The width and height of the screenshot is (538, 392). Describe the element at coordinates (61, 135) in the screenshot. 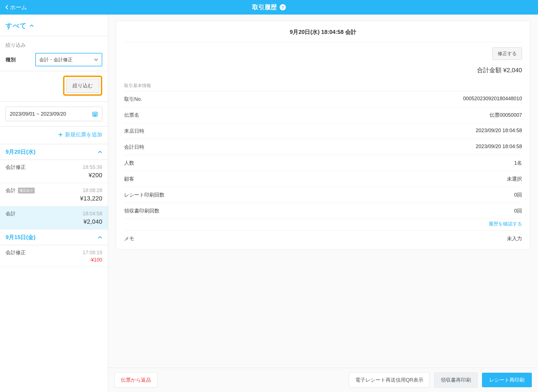

I see `plus-icon` at that location.